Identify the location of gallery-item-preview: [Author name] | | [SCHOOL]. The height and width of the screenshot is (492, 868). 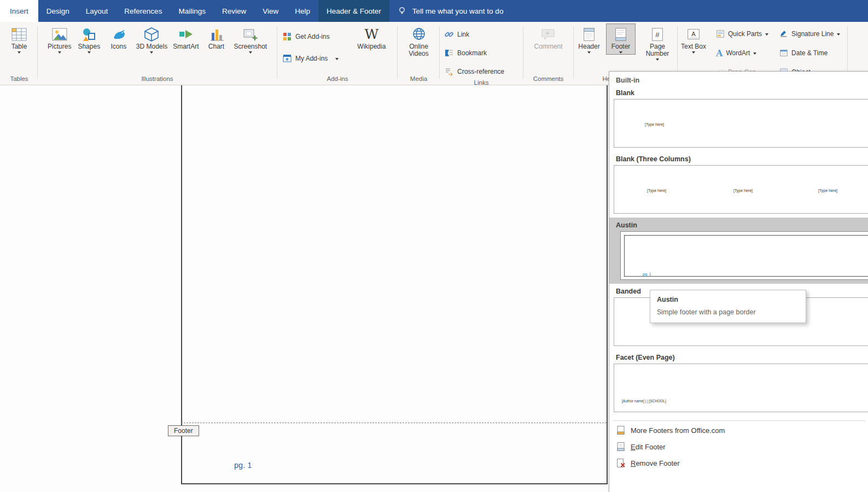
(741, 388).